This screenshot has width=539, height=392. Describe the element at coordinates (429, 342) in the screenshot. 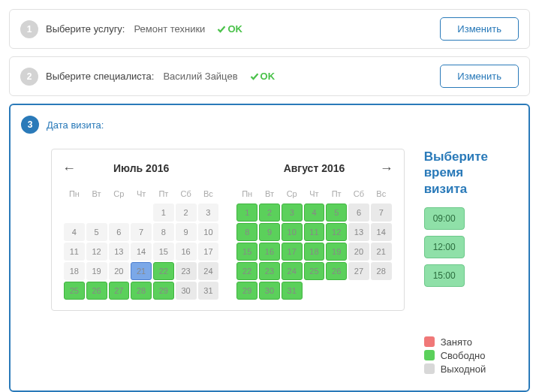

I see `swatch-busy` at that location.